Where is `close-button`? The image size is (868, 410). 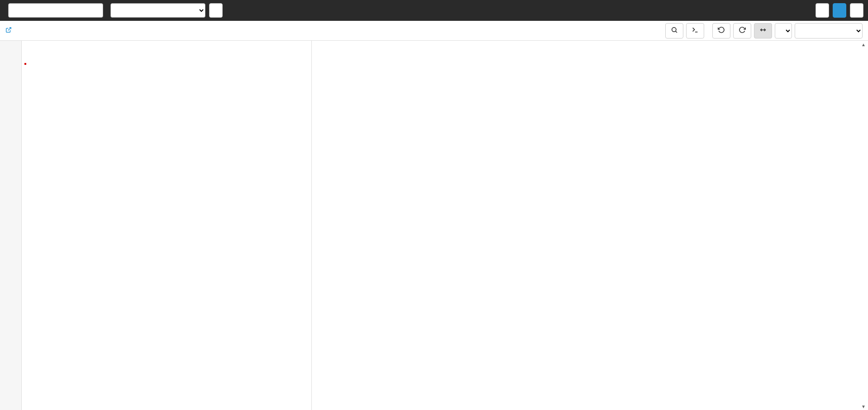 close-button is located at coordinates (857, 10).